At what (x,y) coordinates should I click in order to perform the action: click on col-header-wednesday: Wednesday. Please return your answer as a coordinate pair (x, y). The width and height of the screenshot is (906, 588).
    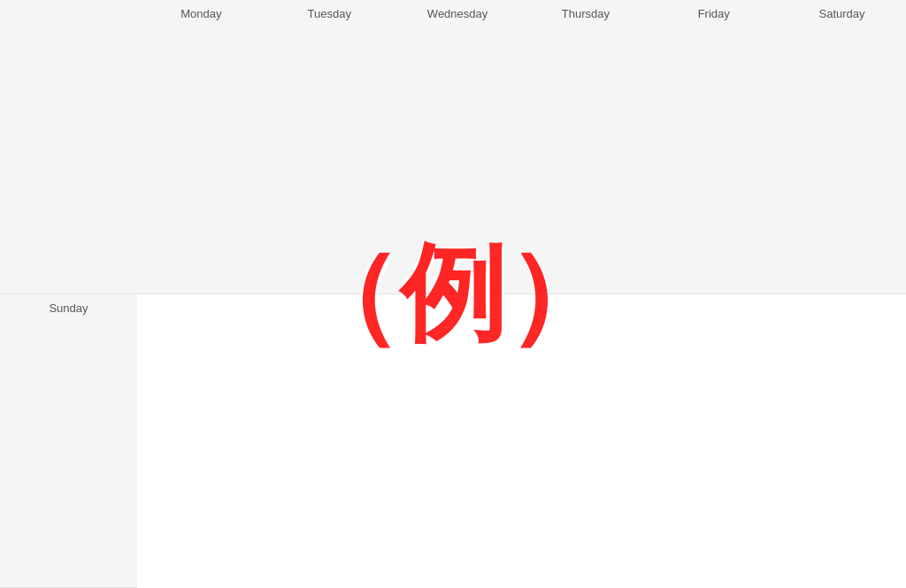
    Looking at the image, I should click on (458, 147).